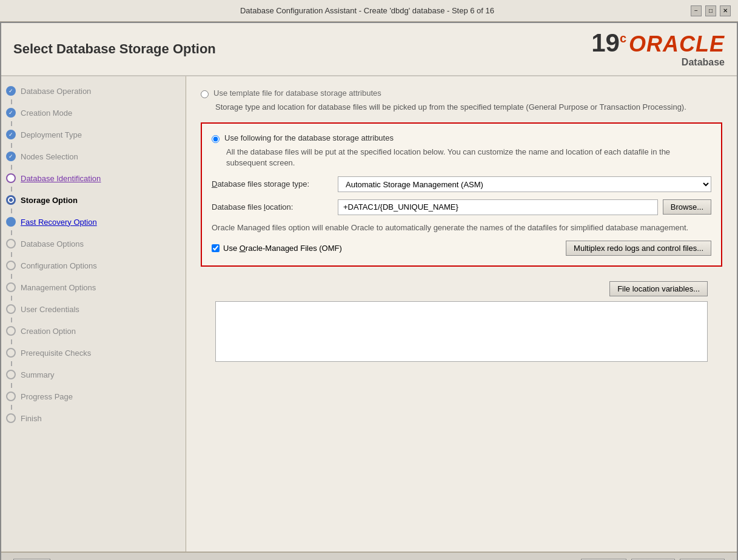 This screenshot has height=560, width=738. What do you see at coordinates (11, 418) in the screenshot?
I see `step-dot-finish` at bounding box center [11, 418].